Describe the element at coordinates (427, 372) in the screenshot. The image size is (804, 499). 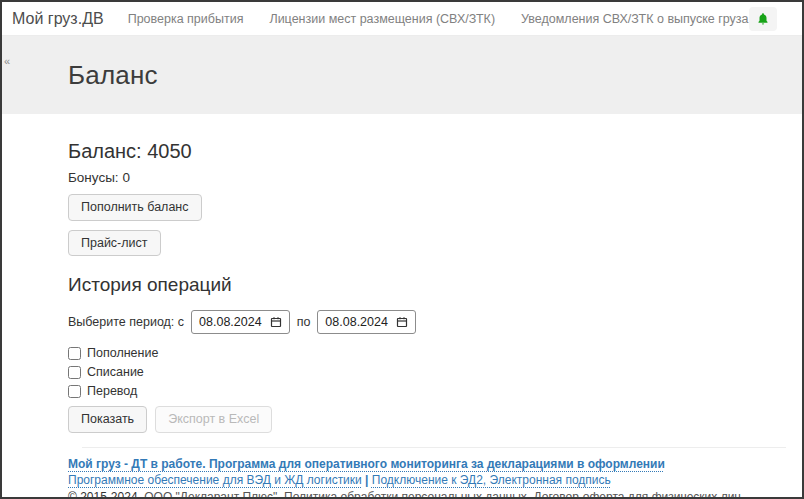
I see `operation-type-filters: Пополнение Списание Перевод` at that location.